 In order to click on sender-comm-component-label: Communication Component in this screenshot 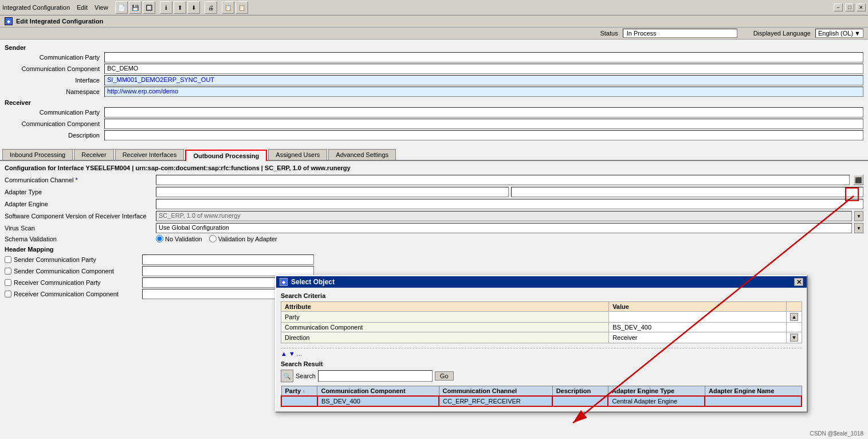, I will do `click(53, 69)`.